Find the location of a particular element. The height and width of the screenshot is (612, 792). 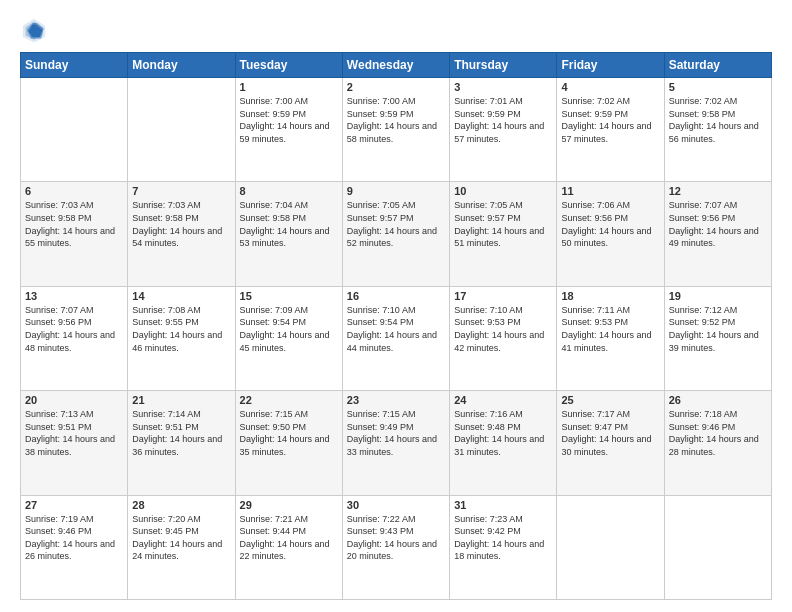

day-number: 28 is located at coordinates (181, 505).